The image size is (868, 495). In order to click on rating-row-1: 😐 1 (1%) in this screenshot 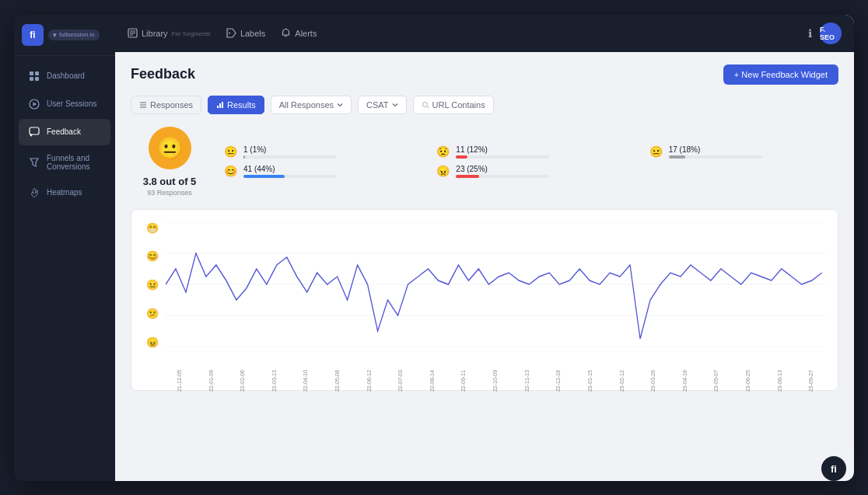, I will do `click(319, 152)`.